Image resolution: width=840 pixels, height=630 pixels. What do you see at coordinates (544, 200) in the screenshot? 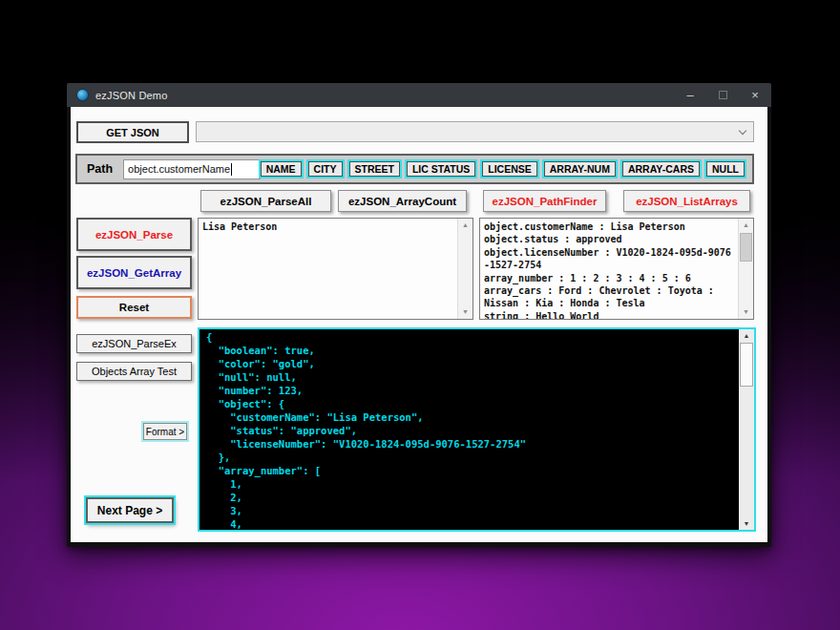
I see `path-finder-button: ezJSON_PathFinder` at bounding box center [544, 200].